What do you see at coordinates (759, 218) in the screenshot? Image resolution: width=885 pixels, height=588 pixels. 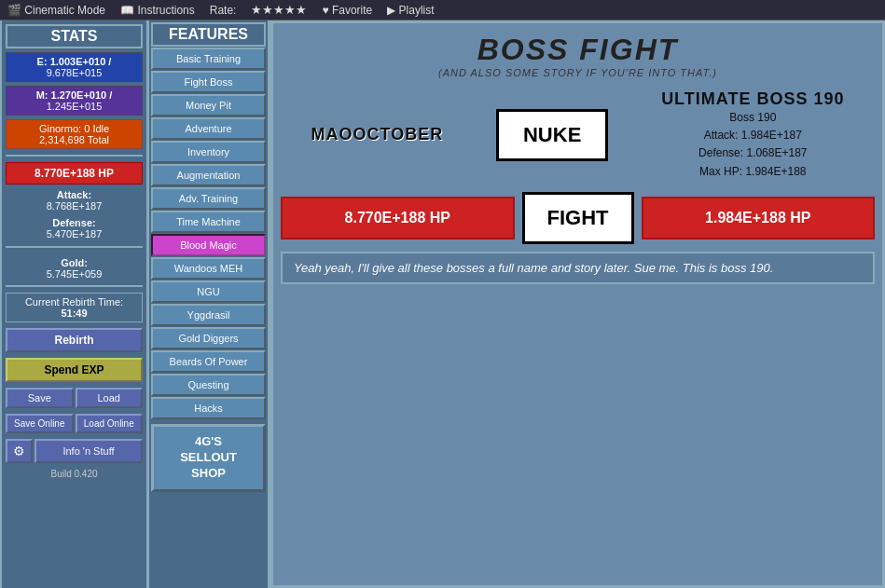 I see `boss-hp-display: 1.984E+188 HP` at bounding box center [759, 218].